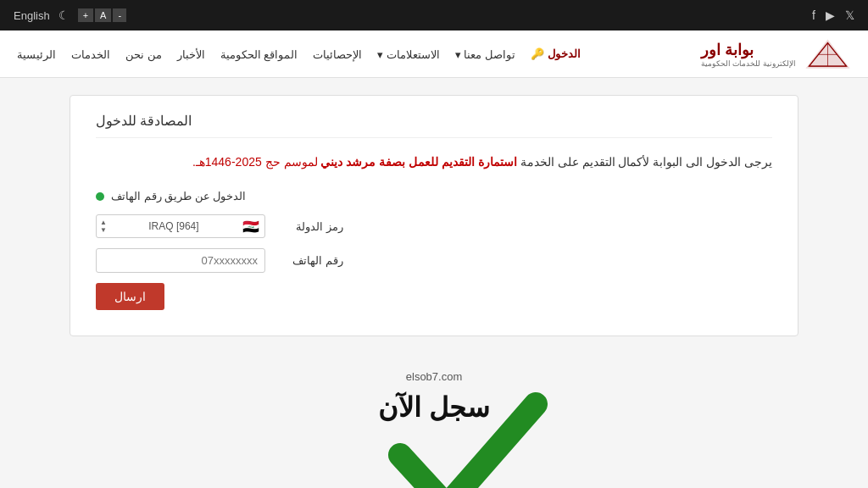  What do you see at coordinates (32, 15) in the screenshot?
I see `language-button: English` at bounding box center [32, 15].